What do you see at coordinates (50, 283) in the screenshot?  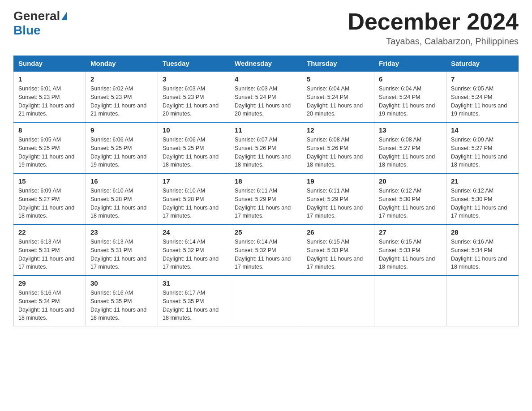 I see `day-number: 29` at bounding box center [50, 283].